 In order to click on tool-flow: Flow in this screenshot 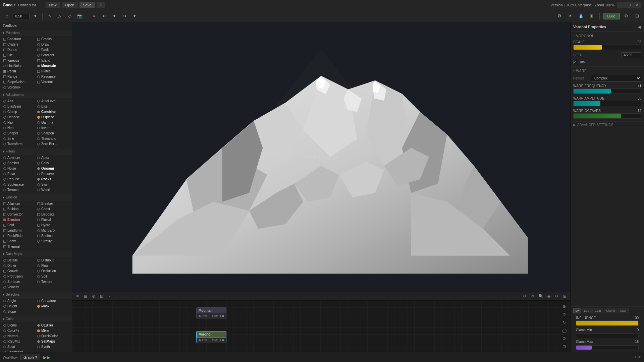, I will do `click(53, 265)`.